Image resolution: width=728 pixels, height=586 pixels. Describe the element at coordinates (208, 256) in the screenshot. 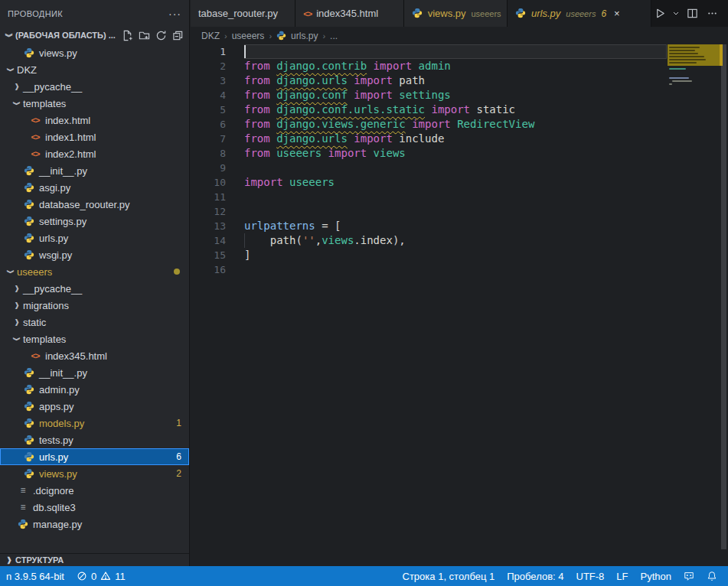

I see `line-number: 15` at that location.